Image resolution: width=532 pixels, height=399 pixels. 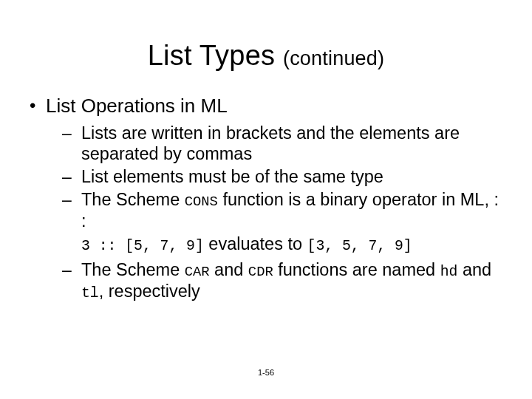 What do you see at coordinates (474, 270) in the screenshot?
I see `sub-bullet-text-d: and` at bounding box center [474, 270].